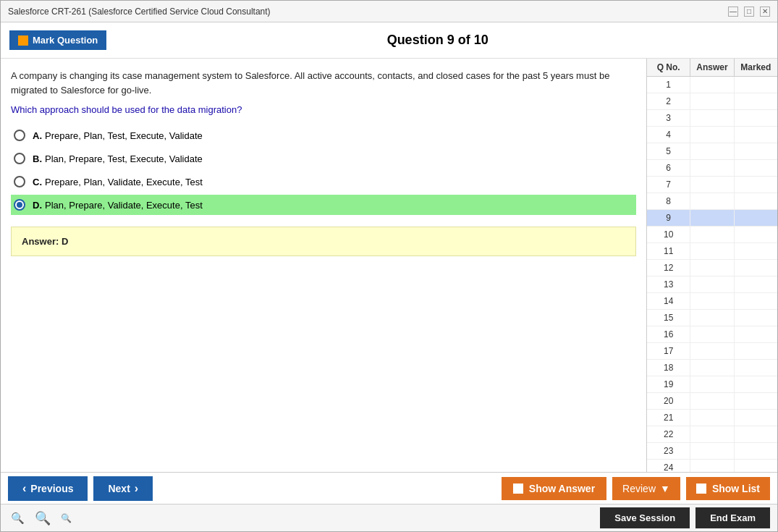 This screenshot has width=778, height=532. Describe the element at coordinates (749, 12) in the screenshot. I see `restore-button: □` at that location.